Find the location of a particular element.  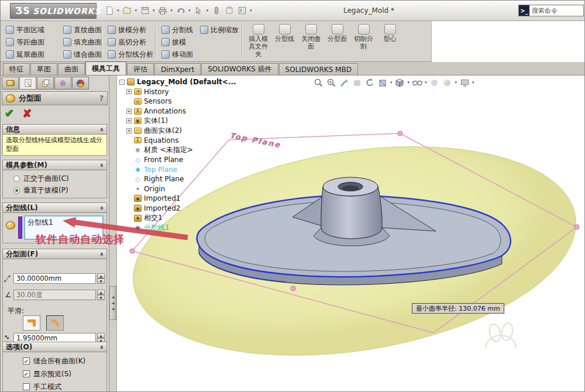

select-cursor-icon is located at coordinates (199, 11).